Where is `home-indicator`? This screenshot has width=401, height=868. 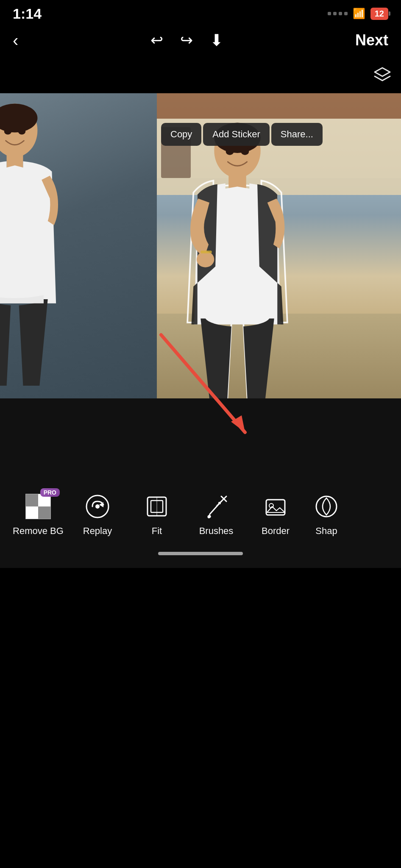 home-indicator is located at coordinates (200, 554).